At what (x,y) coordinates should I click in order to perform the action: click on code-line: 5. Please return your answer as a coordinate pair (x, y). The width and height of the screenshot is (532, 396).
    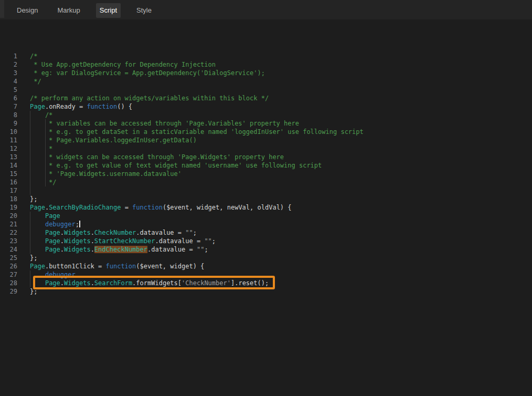
    Looking at the image, I should click on (266, 90).